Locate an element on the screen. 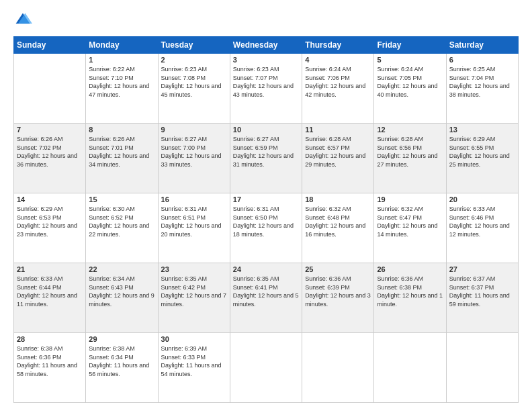 The width and height of the screenshot is (532, 411). cell-date: 21 is located at coordinates (50, 269).